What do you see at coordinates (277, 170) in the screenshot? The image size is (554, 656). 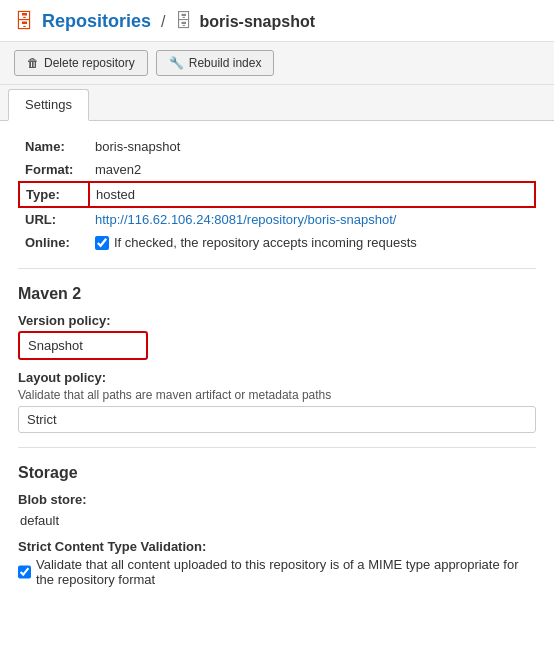 I see `format-row: Format: maven2` at bounding box center [277, 170].